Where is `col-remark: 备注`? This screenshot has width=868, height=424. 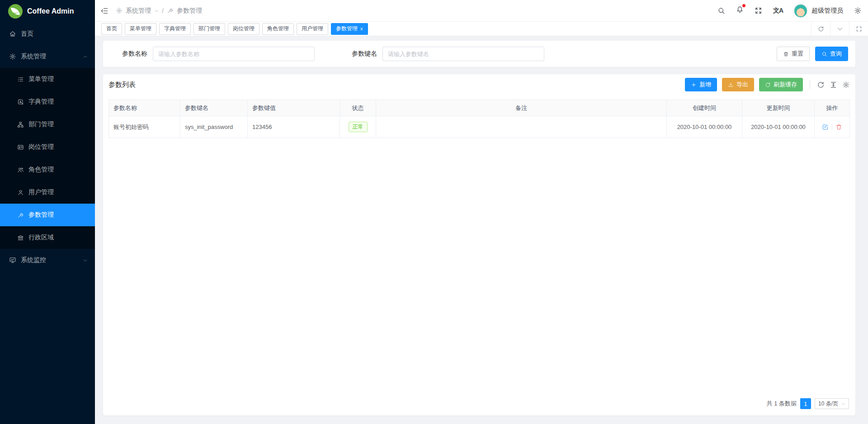
col-remark: 备注 is located at coordinates (522, 108).